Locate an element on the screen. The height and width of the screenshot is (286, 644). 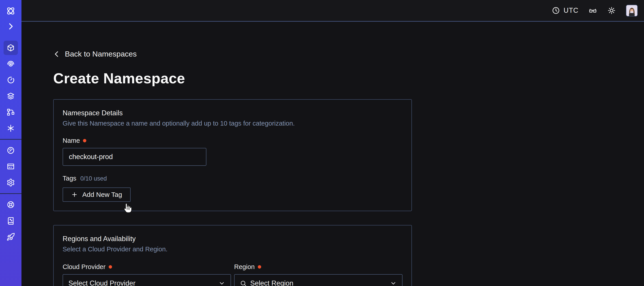
sidebar-item-monitoring is located at coordinates (11, 64).